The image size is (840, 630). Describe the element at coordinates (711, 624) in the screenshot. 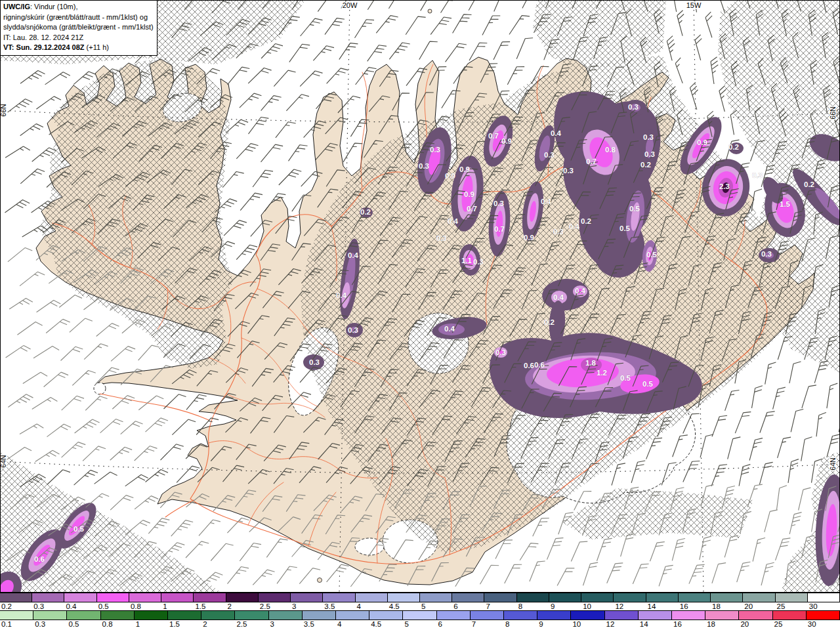

I see `scale-tick-label: 18` at that location.